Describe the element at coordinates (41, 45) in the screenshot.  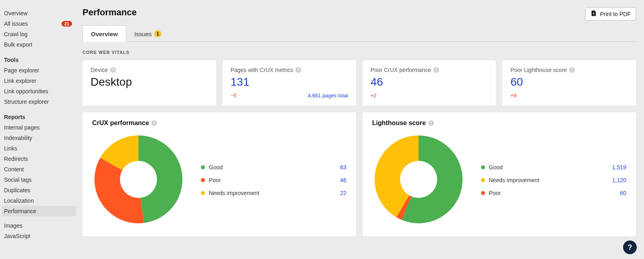
I see `sidebar-item-bulk-export: Bulk export` at that location.